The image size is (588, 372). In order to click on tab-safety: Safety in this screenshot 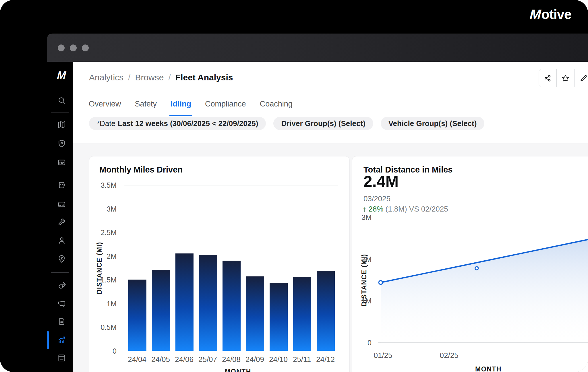, I will do `click(146, 107)`.